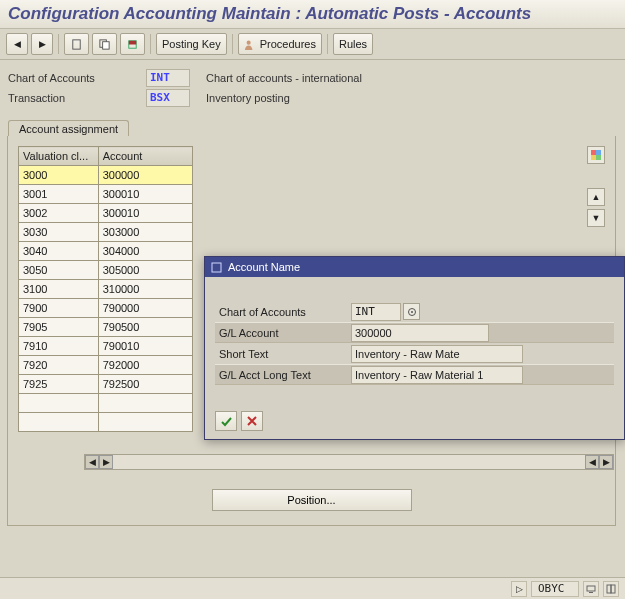 This screenshot has width=625, height=599. I want to click on grid-color-icon, so click(596, 155).